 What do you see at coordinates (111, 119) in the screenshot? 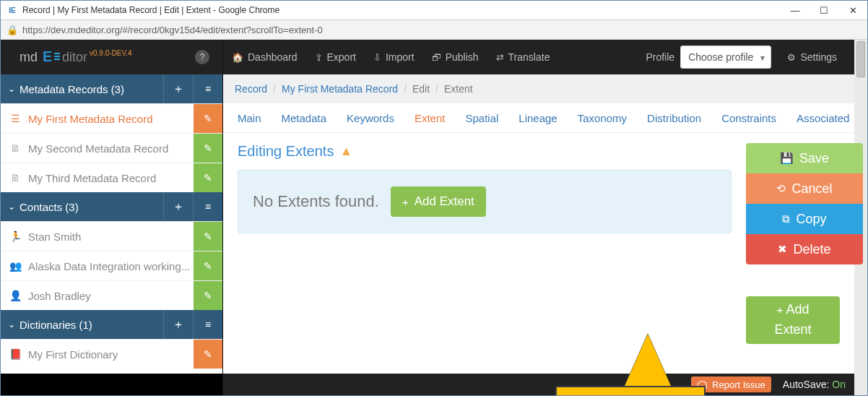
I see `record-item-label: My First Metadata Record` at bounding box center [111, 119].